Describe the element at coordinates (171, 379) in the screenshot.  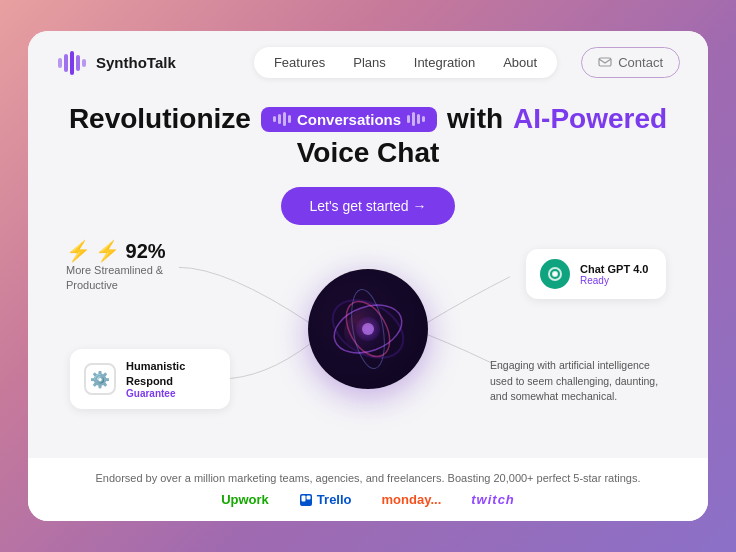
I see `humanistic-text: Humanistic Respond Guarantee` at that location.